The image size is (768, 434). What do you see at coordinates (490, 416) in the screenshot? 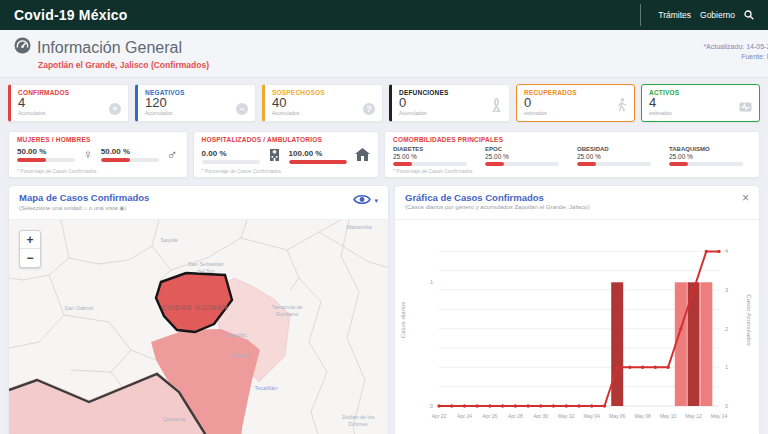
I see `x-axis-tick: Apr 26` at bounding box center [490, 416].